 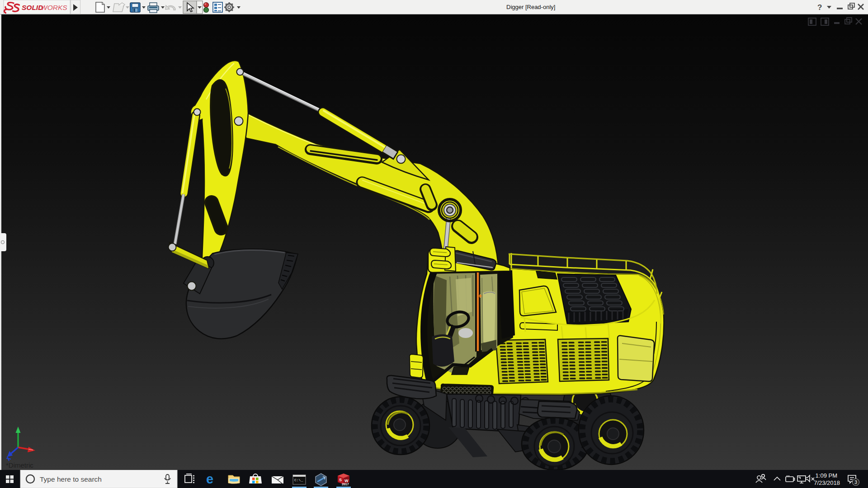 I want to click on svg-text: WORKS, so click(x=54, y=7).